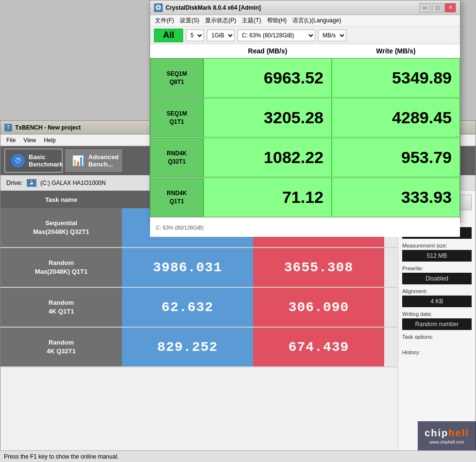 The image size is (476, 462). What do you see at coordinates (305, 8) in the screenshot?
I see `cdm-titlebar: 💿 CrystalDiskMark 8.0.4 x64 [Admin] ─ □ …` at bounding box center [305, 8].